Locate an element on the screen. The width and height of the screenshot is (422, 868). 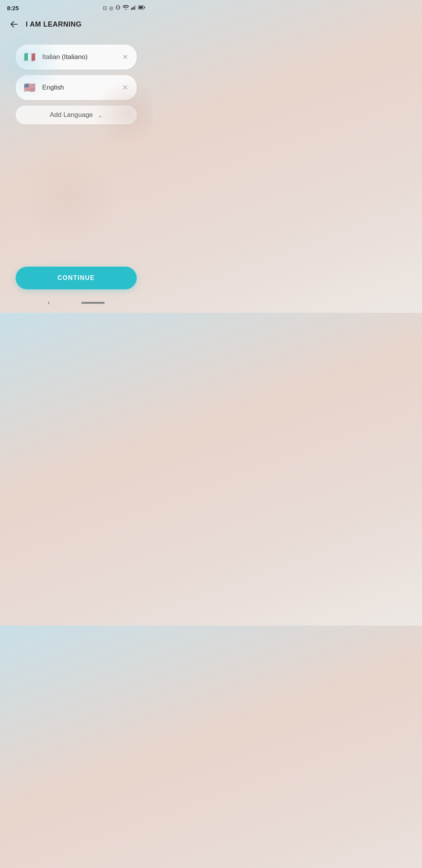
bottom-navigation: ‹ is located at coordinates (76, 303).